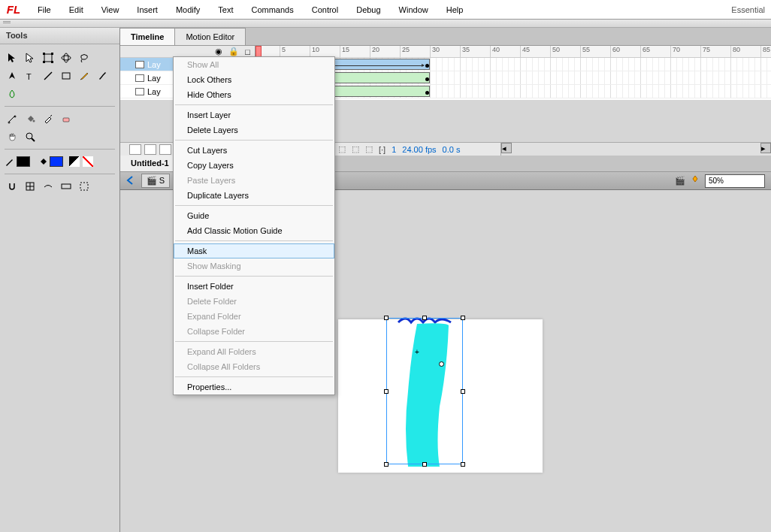 Image resolution: width=771 pixels, height=532 pixels. I want to click on menu-window: Window, so click(413, 10).